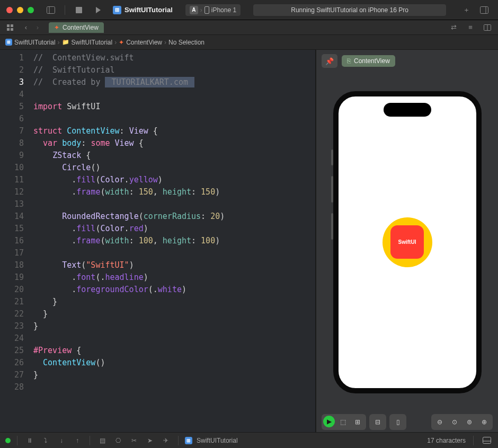 Image resolution: width=498 pixels, height=448 pixels. What do you see at coordinates (10, 10) in the screenshot?
I see `close-window` at bounding box center [10, 10].